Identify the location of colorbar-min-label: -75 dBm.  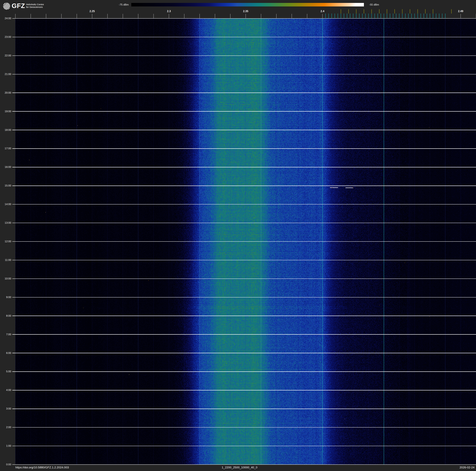
(124, 5).